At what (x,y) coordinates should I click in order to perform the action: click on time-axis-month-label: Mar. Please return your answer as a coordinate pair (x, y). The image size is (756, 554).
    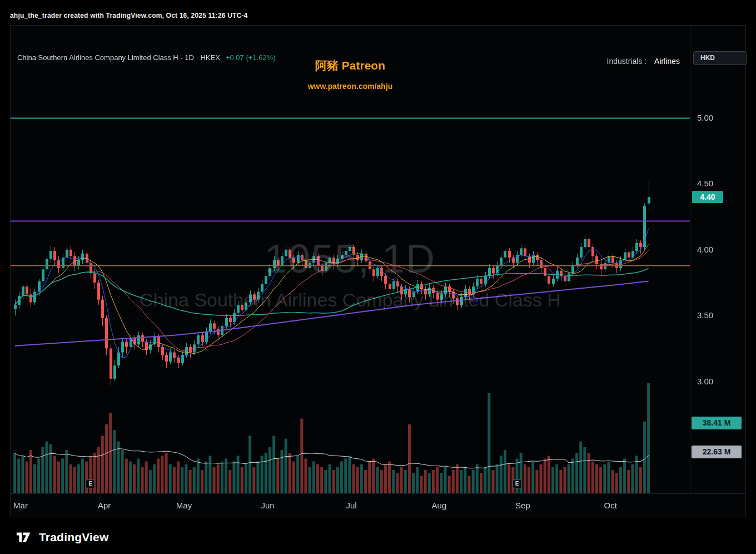
    Looking at the image, I should click on (21, 505).